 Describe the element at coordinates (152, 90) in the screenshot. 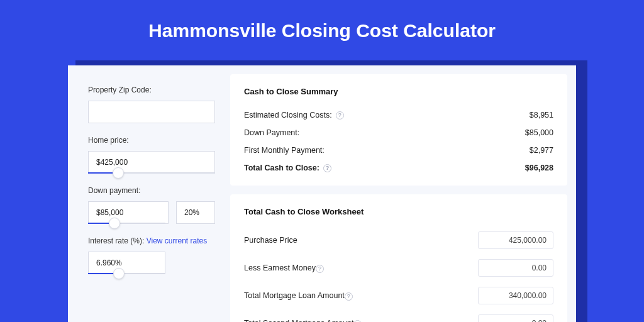

I see `zip-label: Property Zip Code:` at that location.